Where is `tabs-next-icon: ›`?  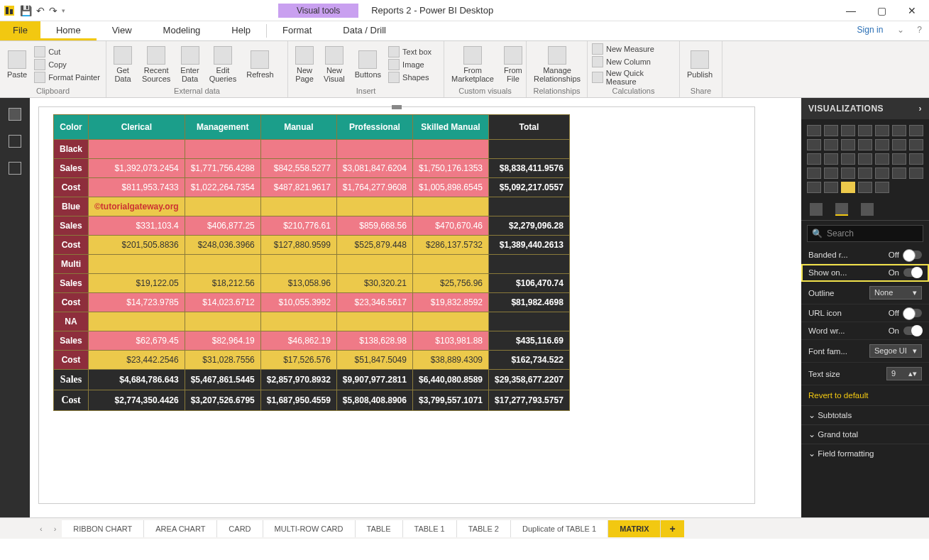 tabs-next-icon: › is located at coordinates (55, 529).